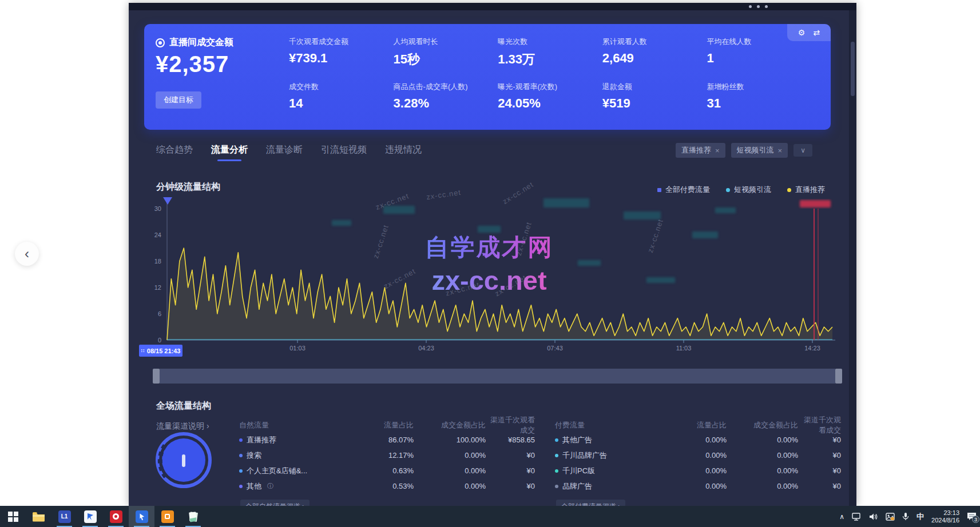 The image size is (980, 527). I want to click on windows-logo-icon, so click(13, 517).